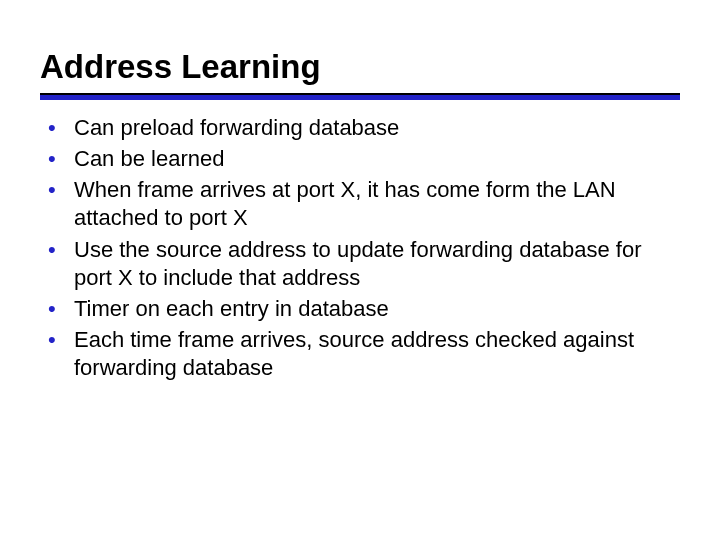 Image resolution: width=720 pixels, height=540 pixels. Describe the element at coordinates (360, 264) in the screenshot. I see `list-item: Use the source address to update forward…` at that location.